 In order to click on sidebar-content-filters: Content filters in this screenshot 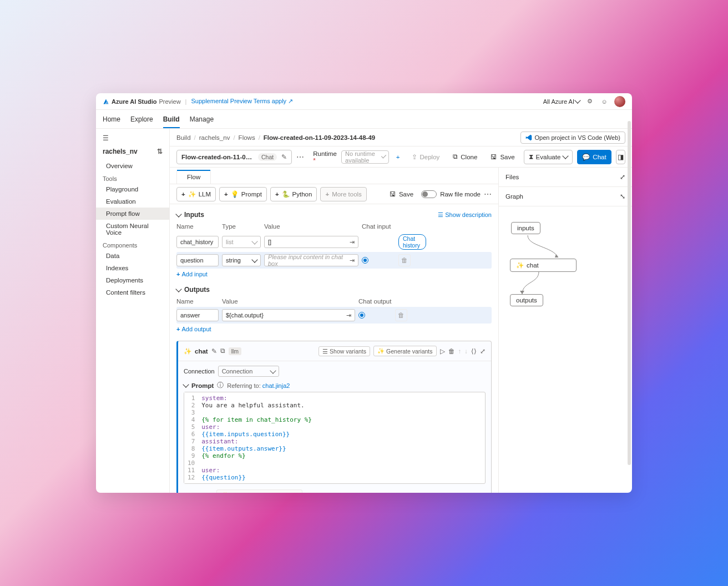, I will do `click(133, 292)`.